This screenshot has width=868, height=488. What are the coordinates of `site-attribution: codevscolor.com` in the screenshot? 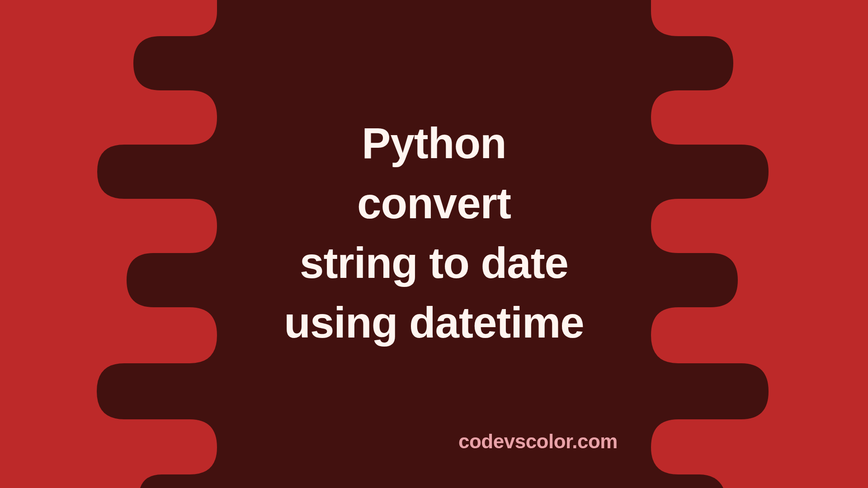 It's located at (538, 441).